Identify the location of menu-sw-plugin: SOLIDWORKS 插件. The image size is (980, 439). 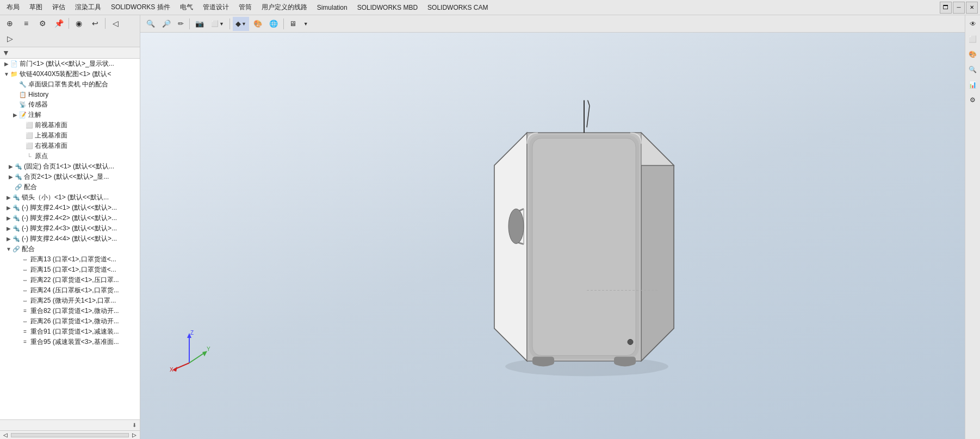
(140, 8).